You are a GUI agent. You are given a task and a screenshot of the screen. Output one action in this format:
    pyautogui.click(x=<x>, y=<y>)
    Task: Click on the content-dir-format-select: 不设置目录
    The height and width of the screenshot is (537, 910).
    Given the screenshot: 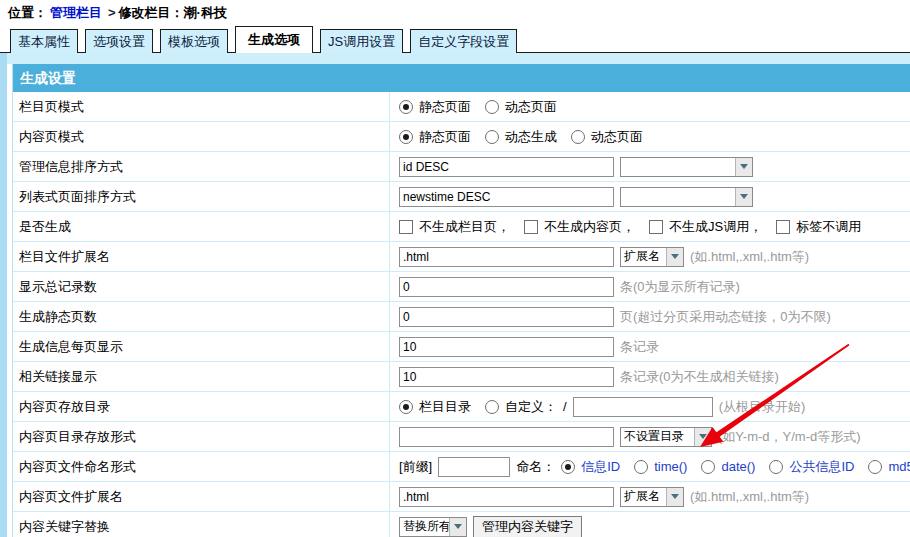 What is the action you would take?
    pyautogui.click(x=666, y=437)
    